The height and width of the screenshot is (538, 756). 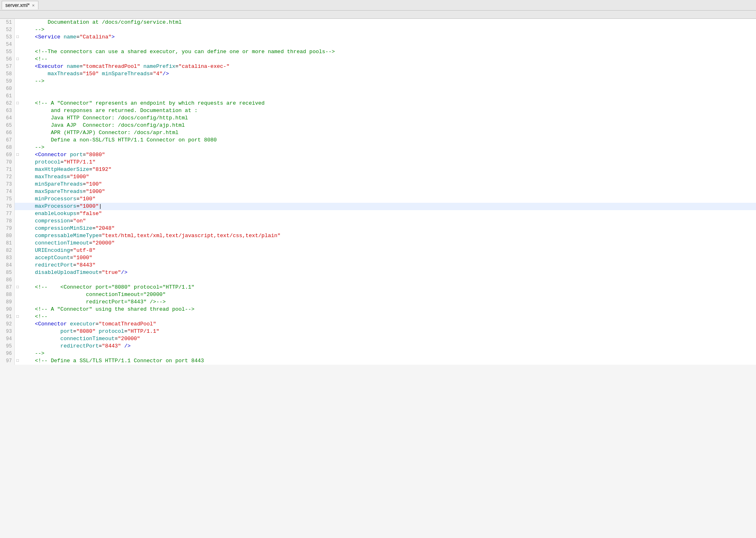 I want to click on fold-indicator-87: □, so click(x=18, y=287).